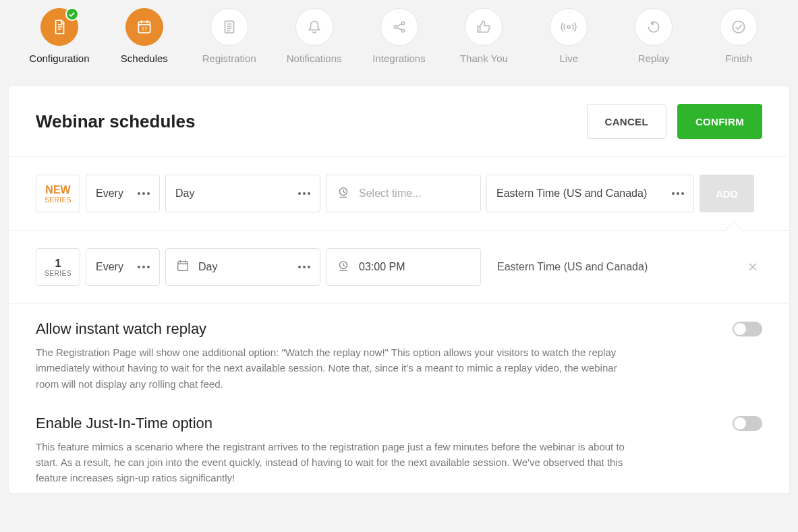  I want to click on list-icon, so click(229, 27).